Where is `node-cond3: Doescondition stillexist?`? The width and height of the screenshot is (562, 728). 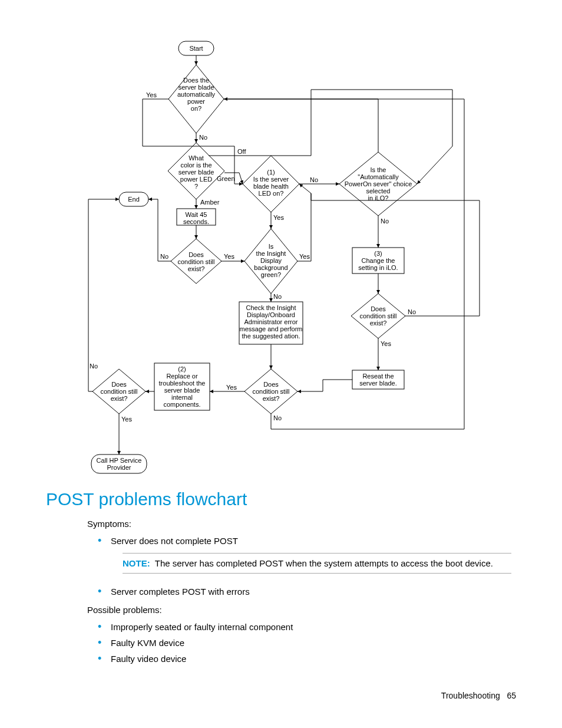
node-cond3: Doescondition stillexist? is located at coordinates (119, 391).